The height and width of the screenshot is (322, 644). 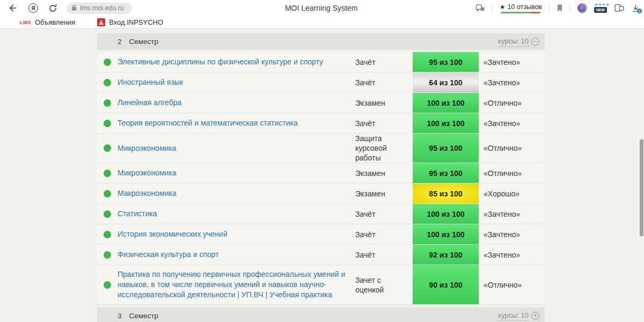 I want to click on semester-number: 3, so click(x=120, y=316).